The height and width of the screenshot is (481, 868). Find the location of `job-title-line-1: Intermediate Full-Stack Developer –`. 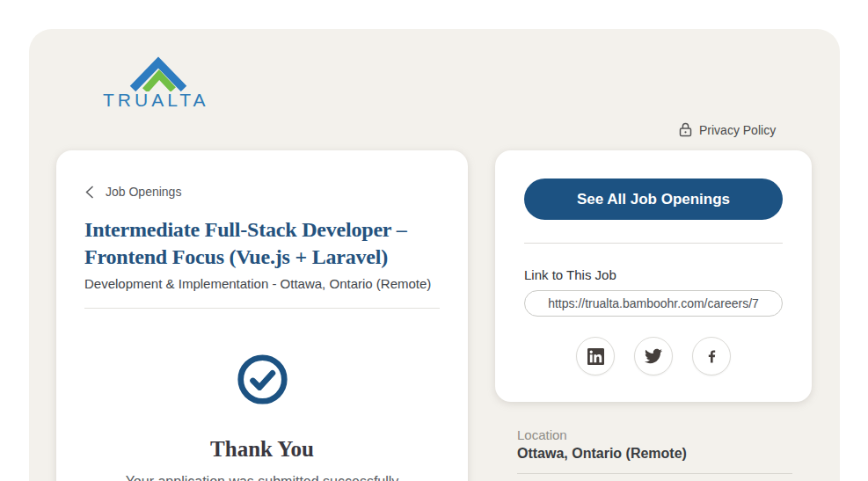

job-title-line-1: Intermediate Full-Stack Developer – is located at coordinates (262, 230).